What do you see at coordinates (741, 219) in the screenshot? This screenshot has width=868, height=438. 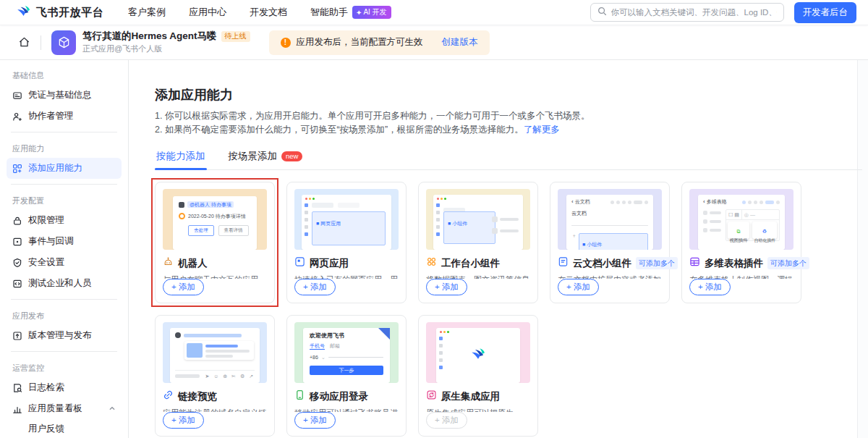 I see `bitable-plugin-illustration: ‹ 多维表格 ☐ ▤◎ —` at bounding box center [741, 219].